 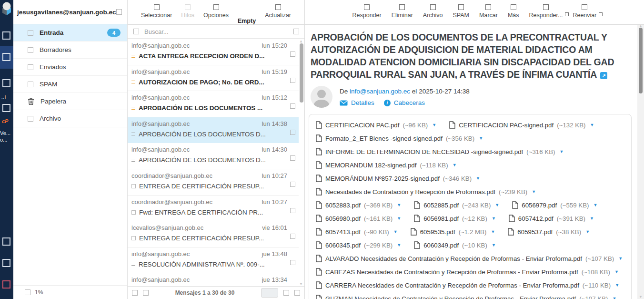 I want to click on message-row: coordinador@sanjuan.gob.ec lun 10:27 Fwd…, so click(x=213, y=209).